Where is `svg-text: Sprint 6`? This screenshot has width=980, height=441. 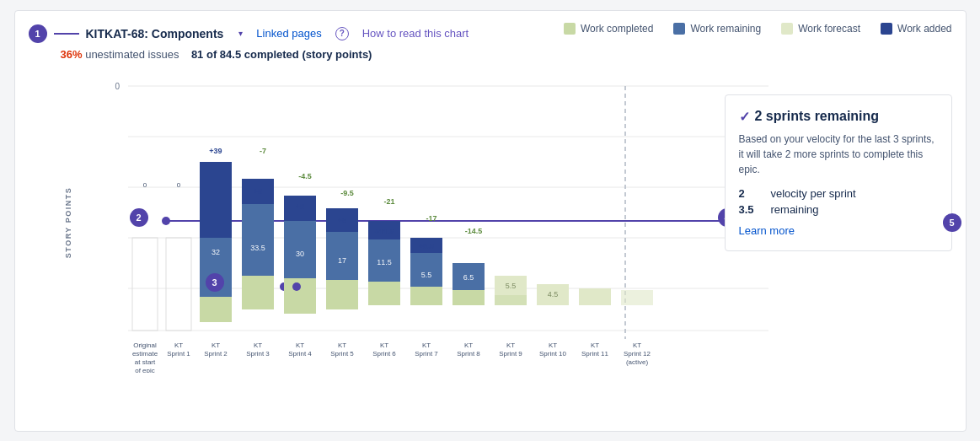
svg-text: Sprint 6 is located at coordinates (384, 354).